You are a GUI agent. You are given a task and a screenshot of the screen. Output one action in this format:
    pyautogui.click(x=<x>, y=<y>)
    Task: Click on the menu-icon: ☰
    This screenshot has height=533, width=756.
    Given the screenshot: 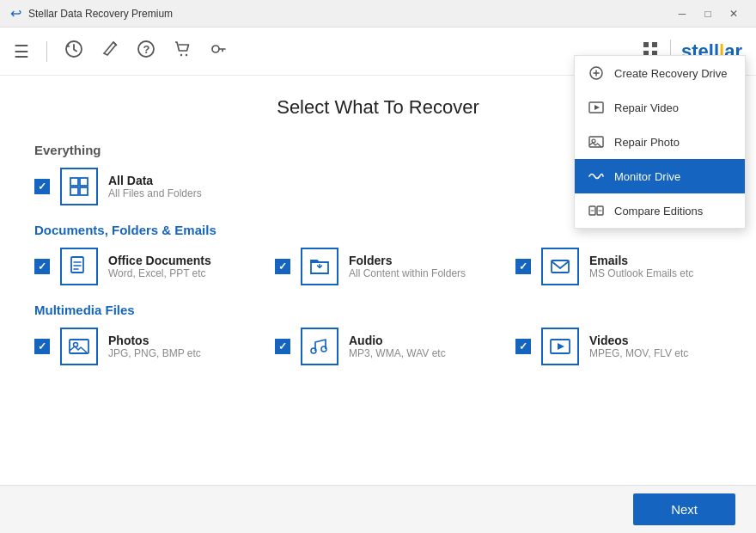 What is the action you would take?
    pyautogui.click(x=21, y=52)
    